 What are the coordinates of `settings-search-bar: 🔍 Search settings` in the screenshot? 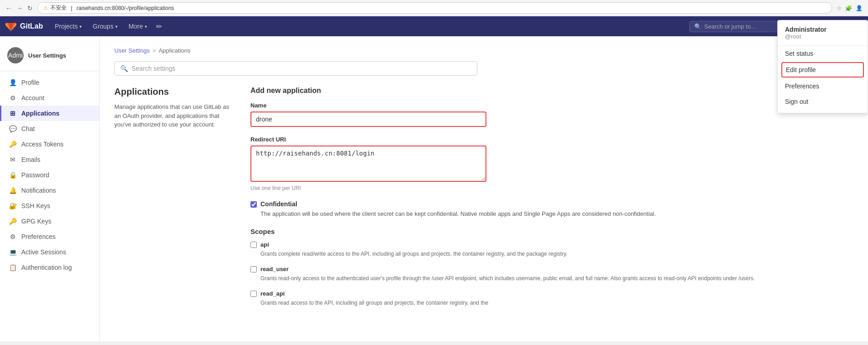 It's located at (296, 68).